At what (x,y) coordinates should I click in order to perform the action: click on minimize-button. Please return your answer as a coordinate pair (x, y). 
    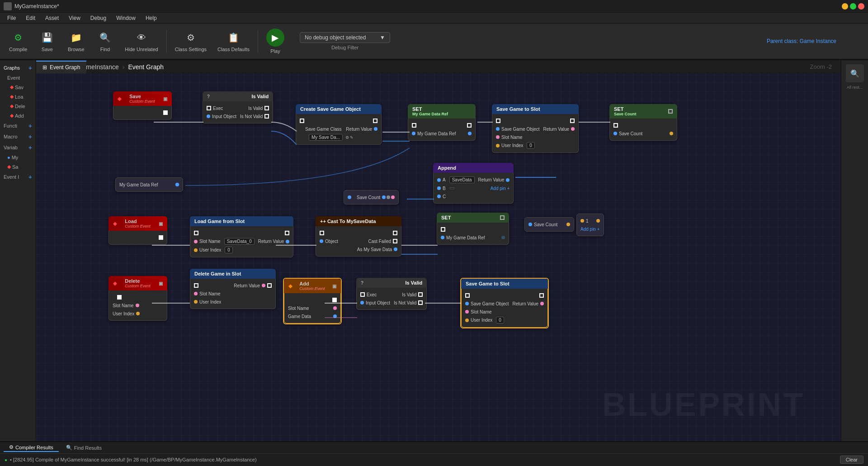
    Looking at the image, I should click on (845, 6).